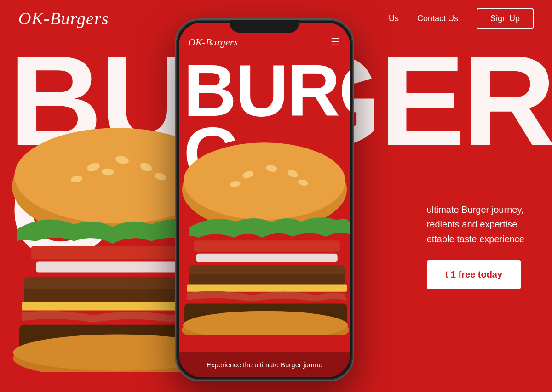 This screenshot has width=552, height=392. What do you see at coordinates (505, 18) in the screenshot?
I see `signup-button: Sign Up` at bounding box center [505, 18].